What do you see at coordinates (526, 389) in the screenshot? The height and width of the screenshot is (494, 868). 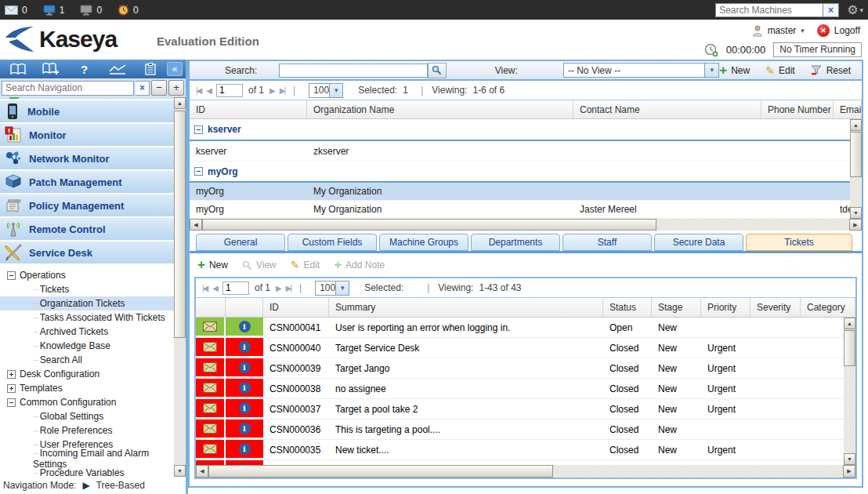 I see `ticket-row: i CSN000038 no assignee Closed New Urgen…` at bounding box center [526, 389].